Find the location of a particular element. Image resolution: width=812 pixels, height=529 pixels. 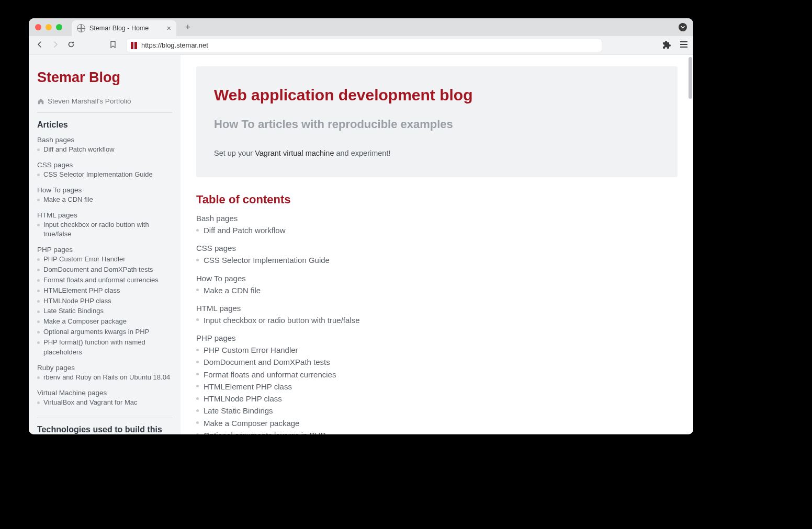

sidebar-article-link: CSS Selector Implementation Guide is located at coordinates (105, 175).